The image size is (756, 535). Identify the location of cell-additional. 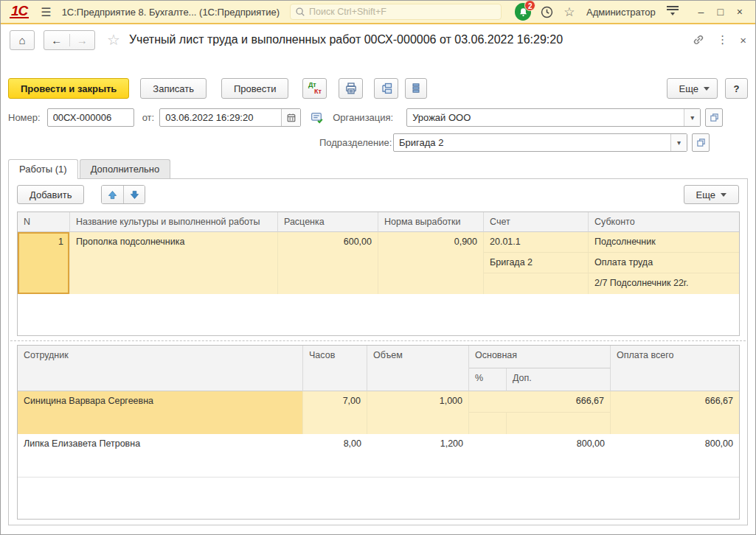
(559, 423).